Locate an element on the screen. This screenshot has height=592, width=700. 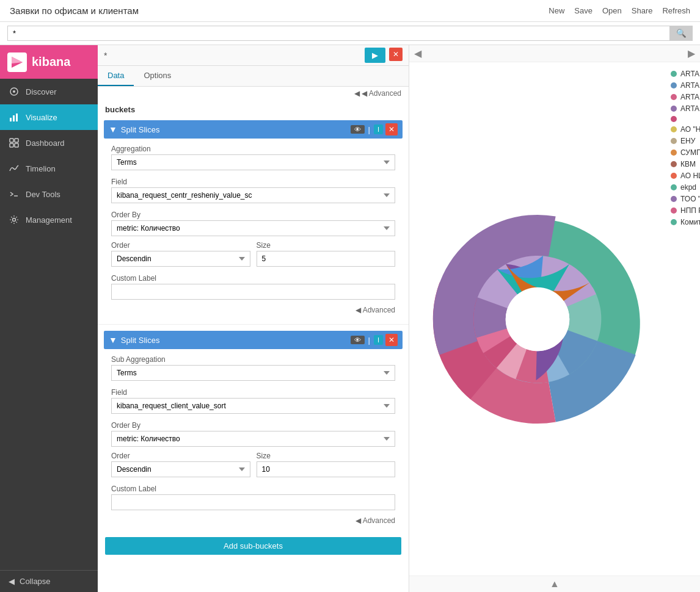
open-button: Open is located at coordinates (612, 11).